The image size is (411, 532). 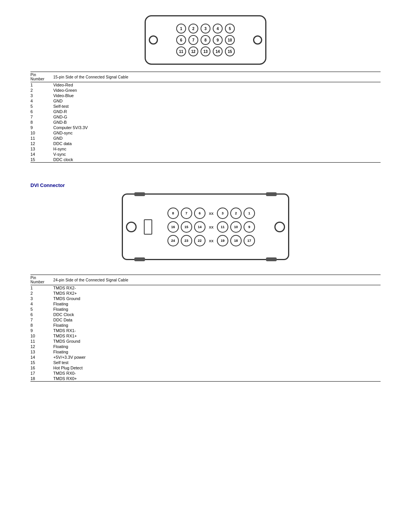 I want to click on dvi-tab-bottom-left, so click(x=140, y=259).